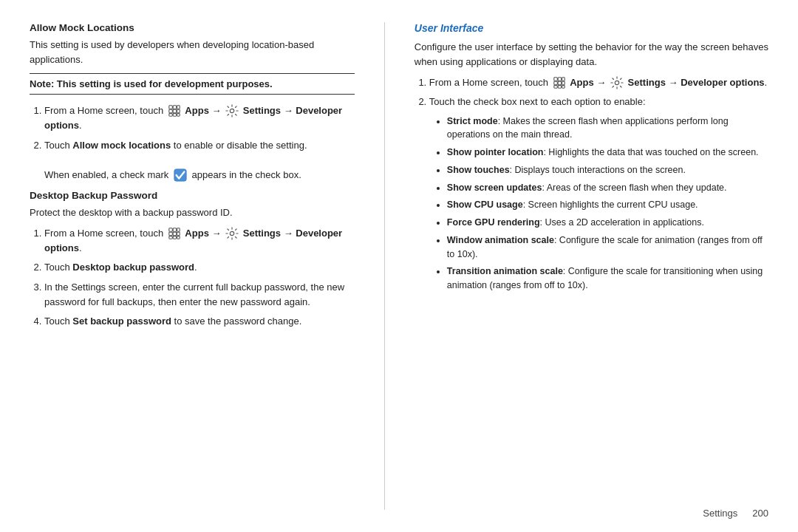  What do you see at coordinates (720, 513) in the screenshot?
I see `footer-settings-label: Settings` at bounding box center [720, 513].